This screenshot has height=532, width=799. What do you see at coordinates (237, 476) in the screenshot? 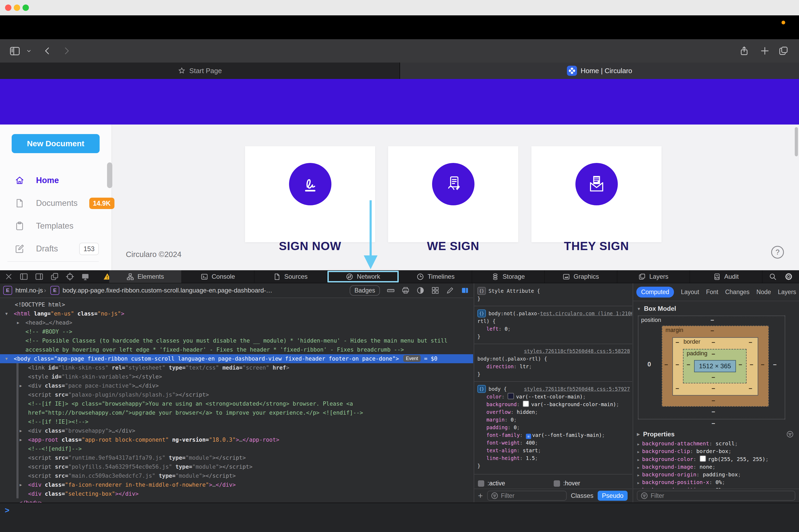
I see `dom-tree-row: <script src="main.cc509ac3e0edcfc7.js" t…` at bounding box center [237, 476].